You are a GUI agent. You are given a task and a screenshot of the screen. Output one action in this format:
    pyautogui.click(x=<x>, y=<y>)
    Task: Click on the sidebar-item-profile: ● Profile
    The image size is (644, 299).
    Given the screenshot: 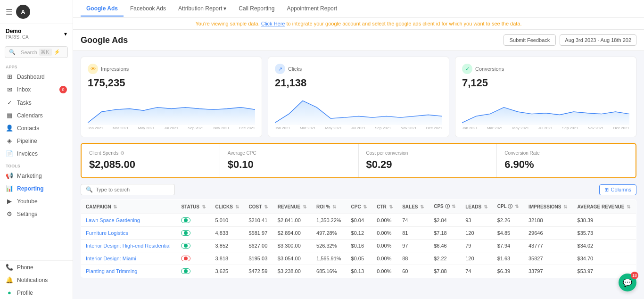 What is the action you would take?
    pyautogui.click(x=36, y=292)
    